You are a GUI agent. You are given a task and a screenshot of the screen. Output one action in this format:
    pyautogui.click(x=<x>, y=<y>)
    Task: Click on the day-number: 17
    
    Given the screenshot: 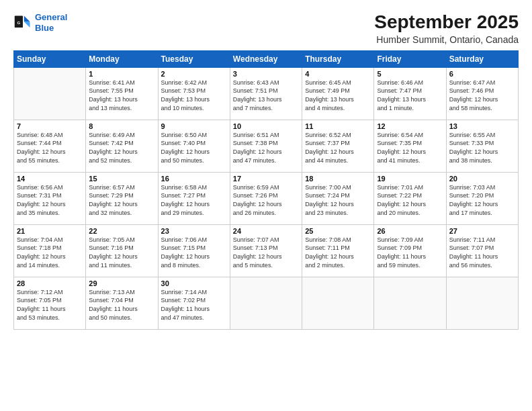 What is the action you would take?
    pyautogui.click(x=266, y=179)
    